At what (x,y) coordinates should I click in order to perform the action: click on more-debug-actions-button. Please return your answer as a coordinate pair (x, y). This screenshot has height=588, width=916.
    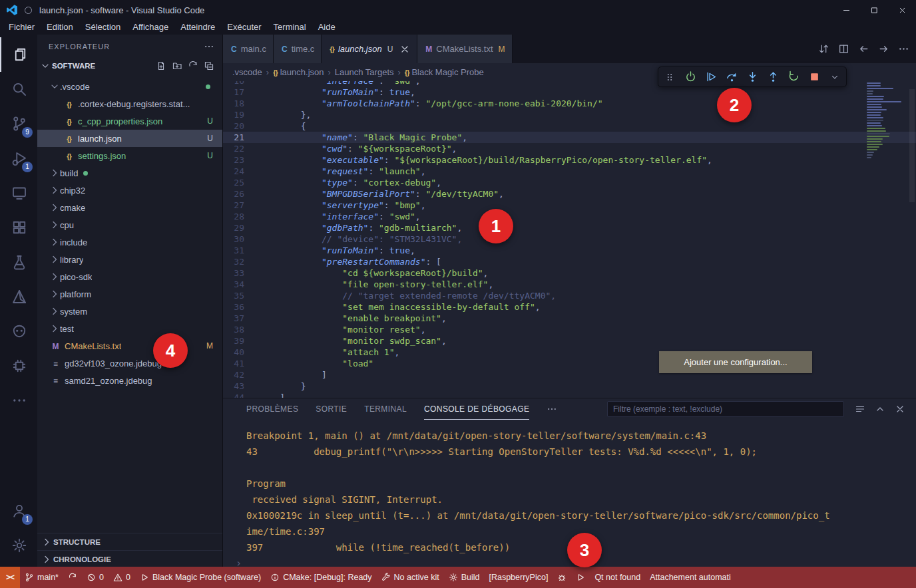
    Looking at the image, I should click on (835, 77).